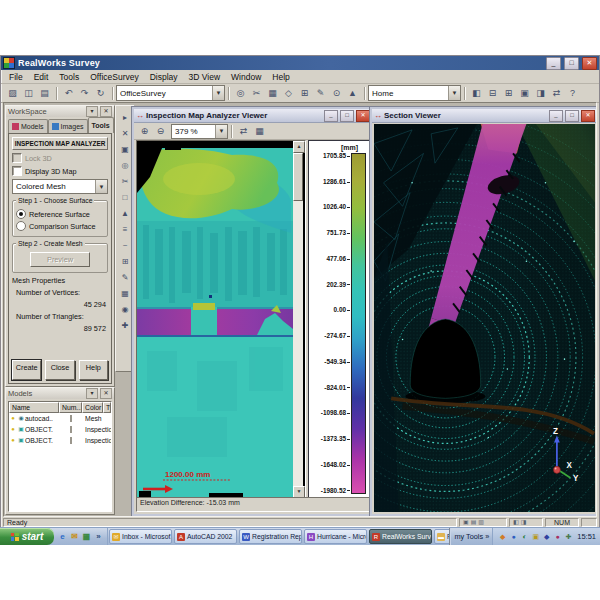 The width and height of the screenshot is (600, 600). Describe the element at coordinates (125, 309) in the screenshot. I see `camera-icon: ◉` at that location.